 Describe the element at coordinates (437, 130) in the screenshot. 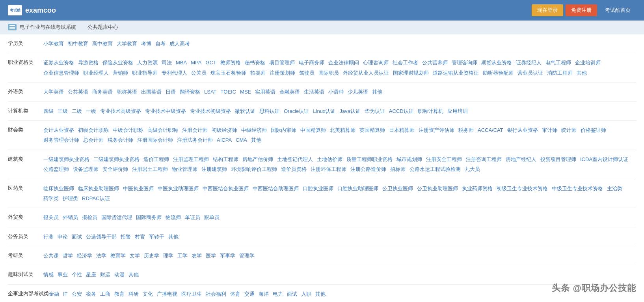

I see `category-link: 注册资产评估师` at that location.